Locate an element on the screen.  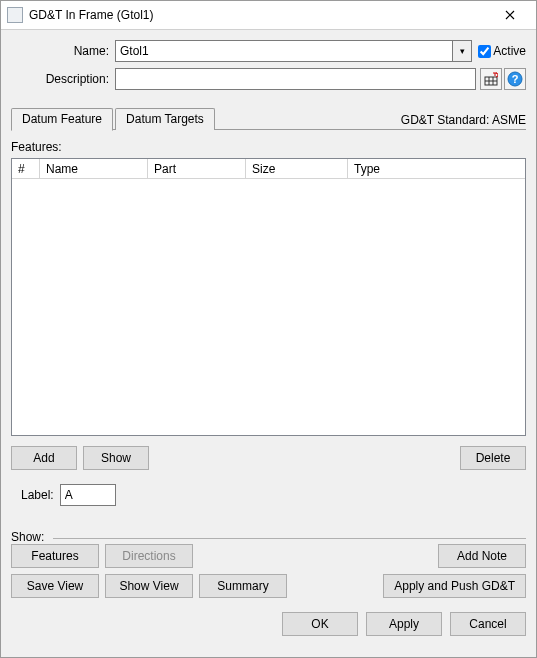
grid-icon is located at coordinates (491, 79).